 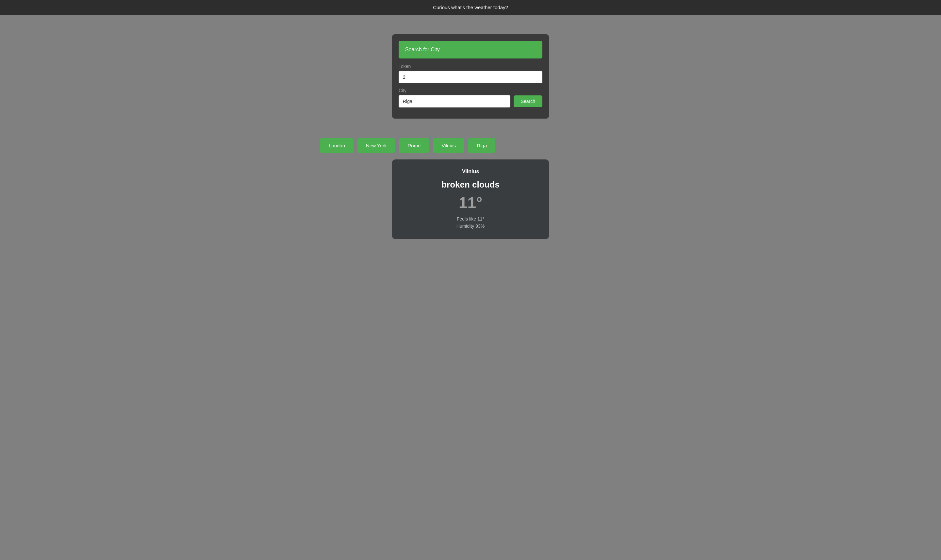 What do you see at coordinates (470, 98) in the screenshot?
I see `city-group: City Search` at bounding box center [470, 98].